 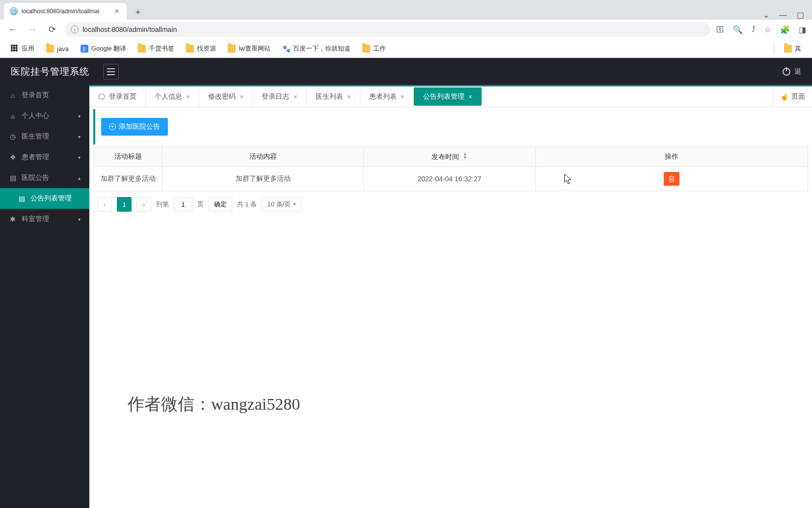 I want to click on maximize-icon: ▢, so click(x=800, y=15).